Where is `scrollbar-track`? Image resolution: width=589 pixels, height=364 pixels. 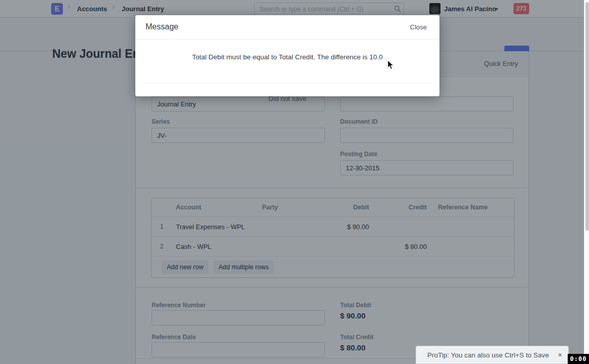
scrollbar-track is located at coordinates (586, 182).